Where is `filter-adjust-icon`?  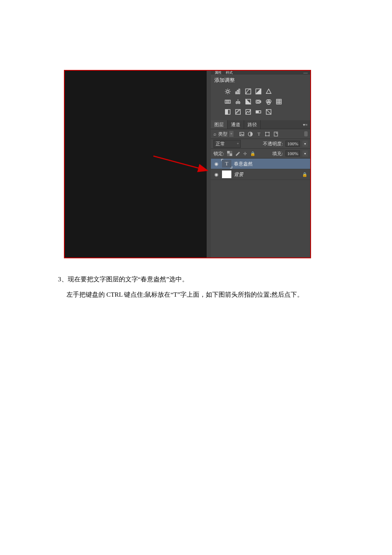 filter-adjust-icon is located at coordinates (251, 134).